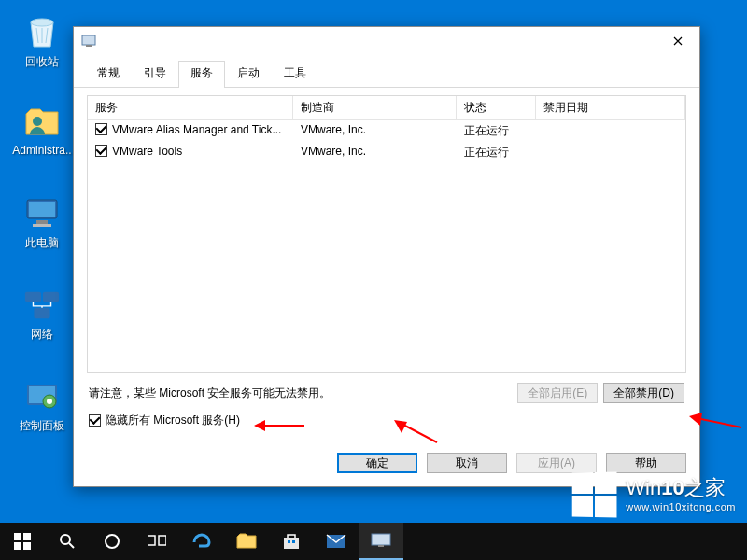 The height and width of the screenshot is (560, 747). Describe the element at coordinates (336, 541) in the screenshot. I see `mail-icon` at that location.